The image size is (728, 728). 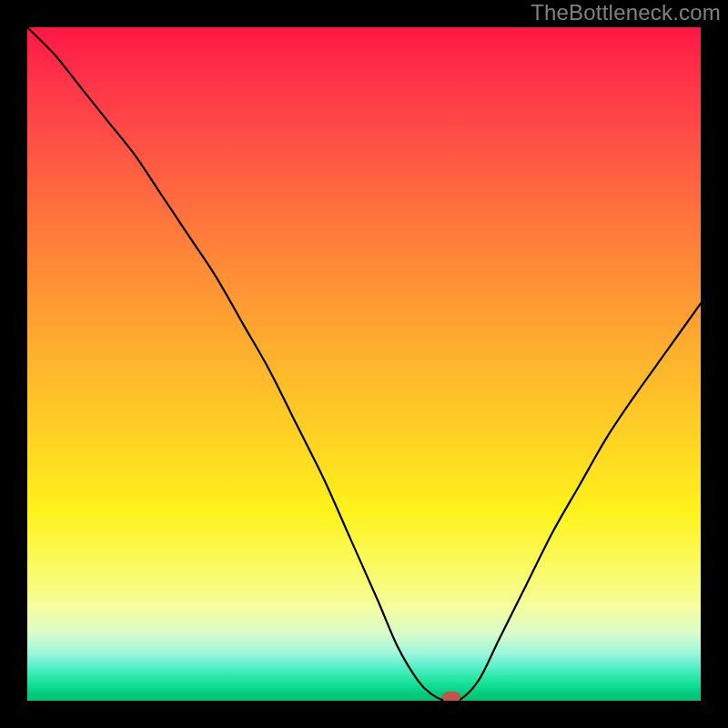 What do you see at coordinates (626, 13) in the screenshot?
I see `watermark-text: TheBottleneck.com` at bounding box center [626, 13].